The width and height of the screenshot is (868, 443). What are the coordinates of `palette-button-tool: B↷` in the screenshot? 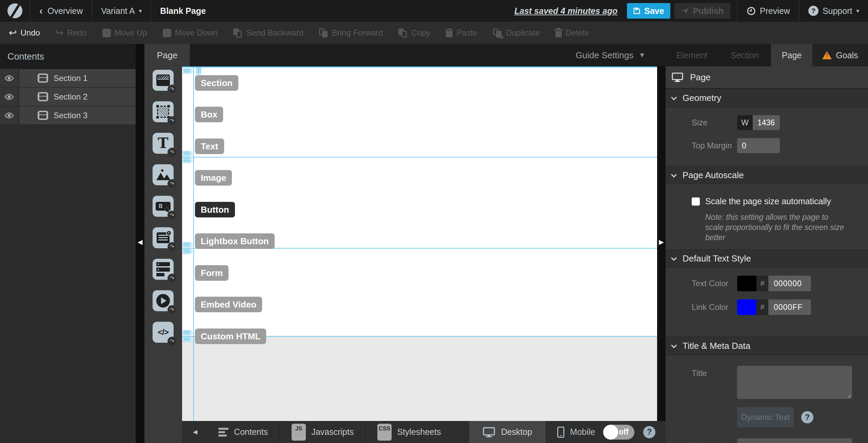 It's located at (163, 206).